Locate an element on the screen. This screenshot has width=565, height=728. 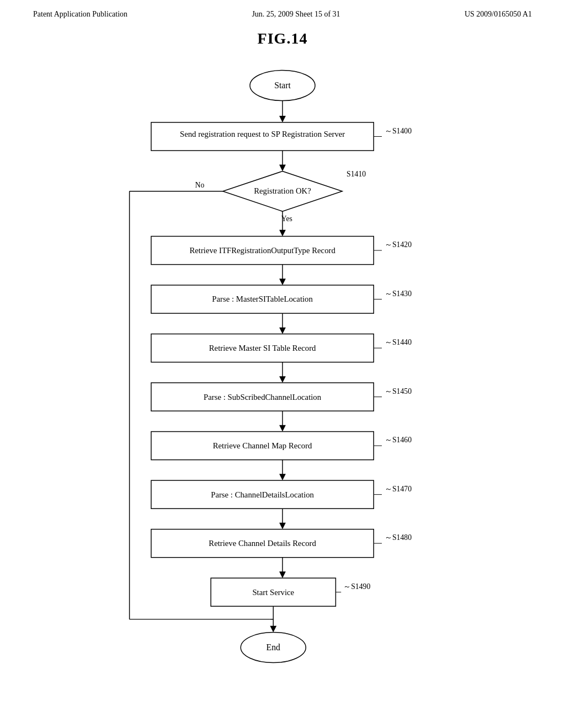
s1420-label: Retrieve ITFRegistrationOutputType Recor… is located at coordinates (263, 250).